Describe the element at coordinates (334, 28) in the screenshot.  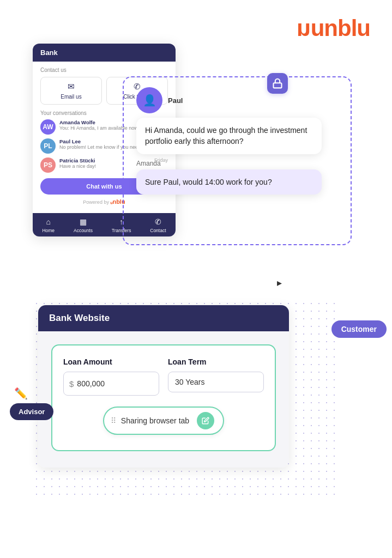
I see `logo-text: uunblu` at that location.